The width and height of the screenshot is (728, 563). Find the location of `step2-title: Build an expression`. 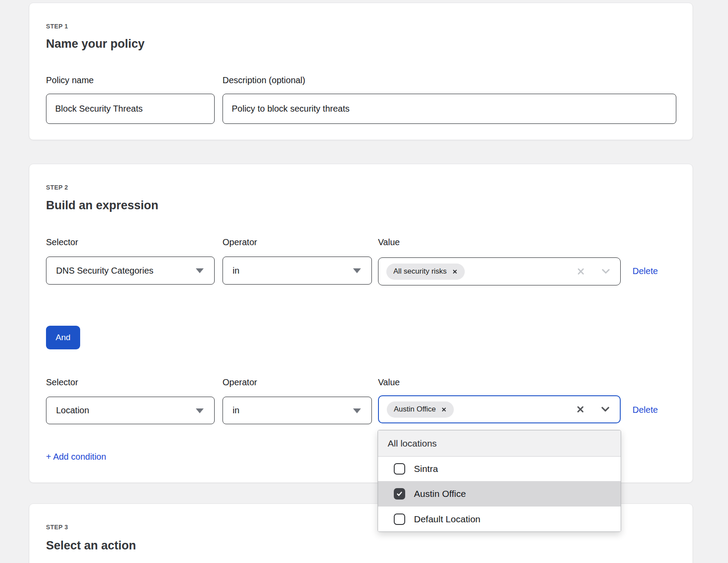

step2-title: Build an expression is located at coordinates (102, 205).